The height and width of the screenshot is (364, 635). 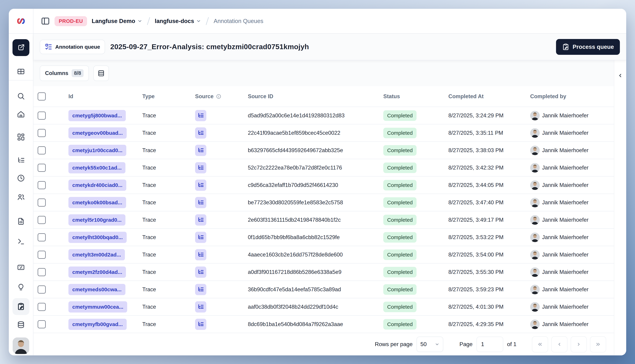 What do you see at coordinates (324, 116) in the screenshot?
I see `table-row: cmetyg5j800bwad... Trace d5ad9d52a00c6e1…` at bounding box center [324, 116].